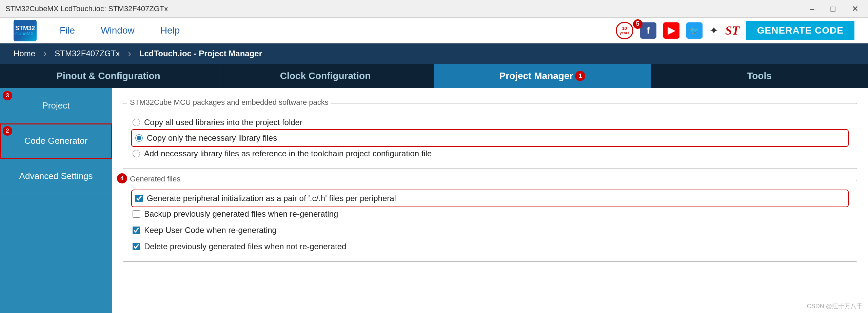 The height and width of the screenshot is (313, 868). What do you see at coordinates (155, 179) in the screenshot?
I see `generated-section-title: Generated files` at bounding box center [155, 179].